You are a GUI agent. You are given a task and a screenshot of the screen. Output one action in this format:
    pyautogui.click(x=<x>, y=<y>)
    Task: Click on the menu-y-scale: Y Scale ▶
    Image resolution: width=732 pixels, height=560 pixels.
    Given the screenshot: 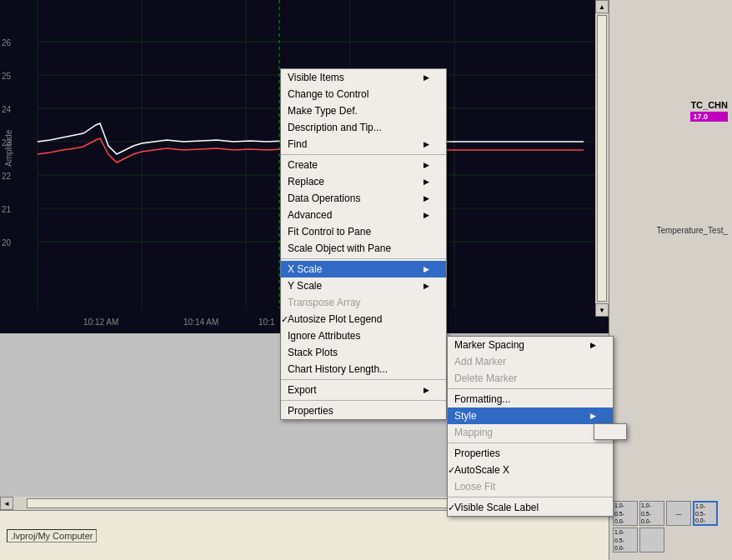 What is the action you would take?
    pyautogui.click(x=363, y=286)
    